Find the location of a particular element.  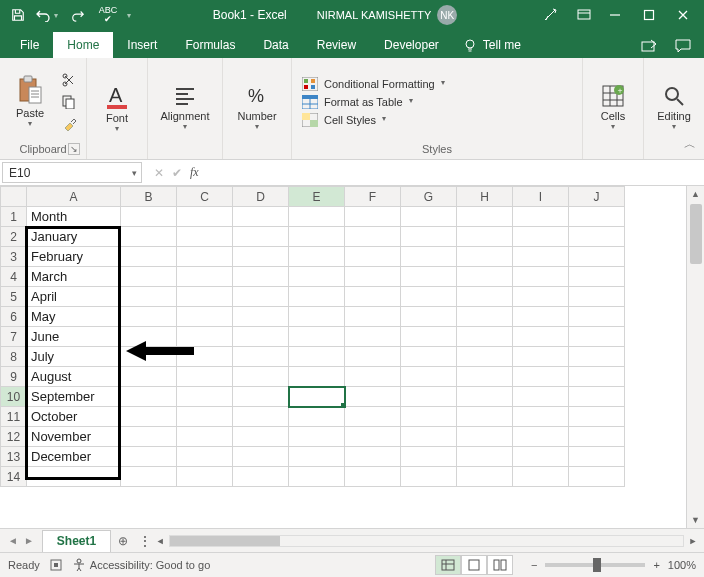

accessibility-status: Accessibility: Good to go is located at coordinates (141, 565).